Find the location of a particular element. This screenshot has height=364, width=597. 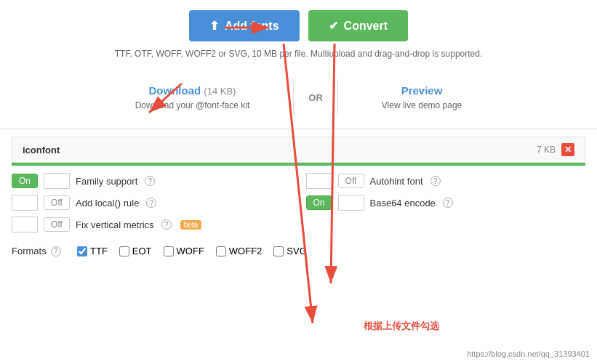

add-local-label: Add local() rule is located at coordinates (108, 203).